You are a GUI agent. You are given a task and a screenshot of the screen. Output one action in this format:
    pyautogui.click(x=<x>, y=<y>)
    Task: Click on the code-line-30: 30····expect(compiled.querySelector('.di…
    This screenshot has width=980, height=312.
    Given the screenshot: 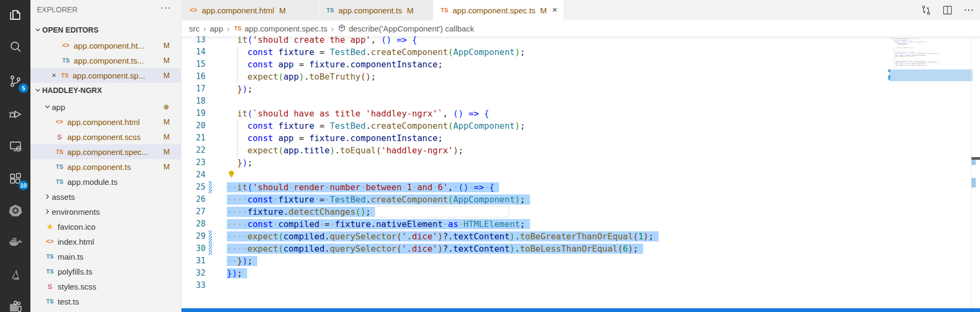 What is the action you would take?
    pyautogui.click(x=531, y=249)
    